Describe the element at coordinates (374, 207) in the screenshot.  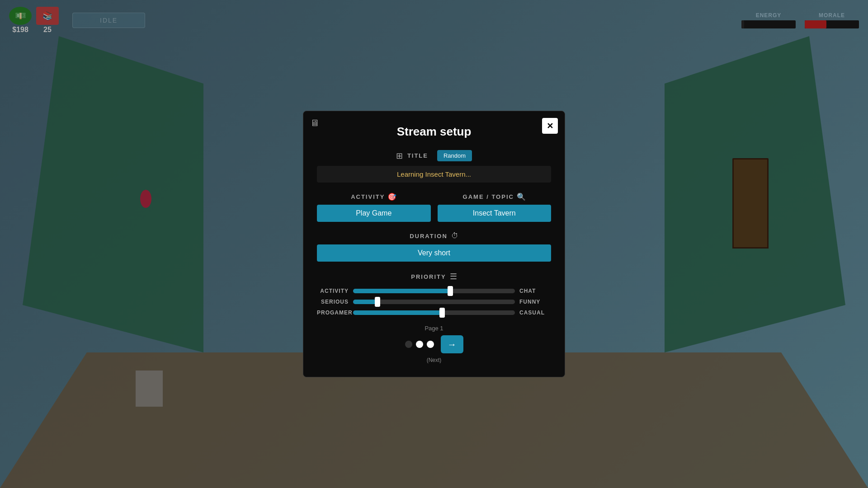
I see `activity-section: ACTIVITY 🎯 Play Game` at that location.